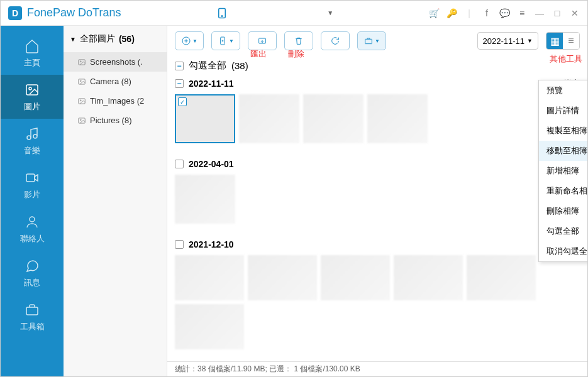 The width and height of the screenshot is (588, 377). What do you see at coordinates (563, 111) in the screenshot?
I see `menu-item: 圖片詳情` at bounding box center [563, 111].